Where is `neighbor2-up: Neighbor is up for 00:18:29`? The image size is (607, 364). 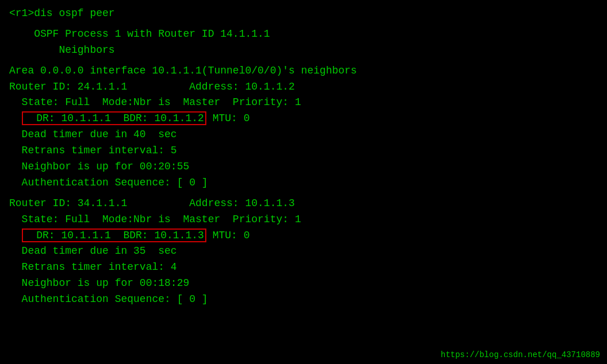 neighbor2-up: Neighbor is up for 00:18:29 is located at coordinates (304, 284).